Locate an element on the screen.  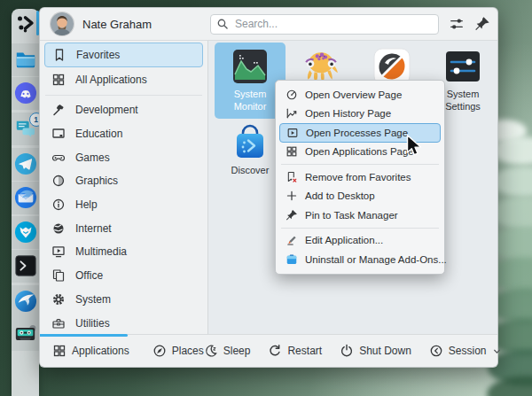
search-input is located at coordinates (333, 24).